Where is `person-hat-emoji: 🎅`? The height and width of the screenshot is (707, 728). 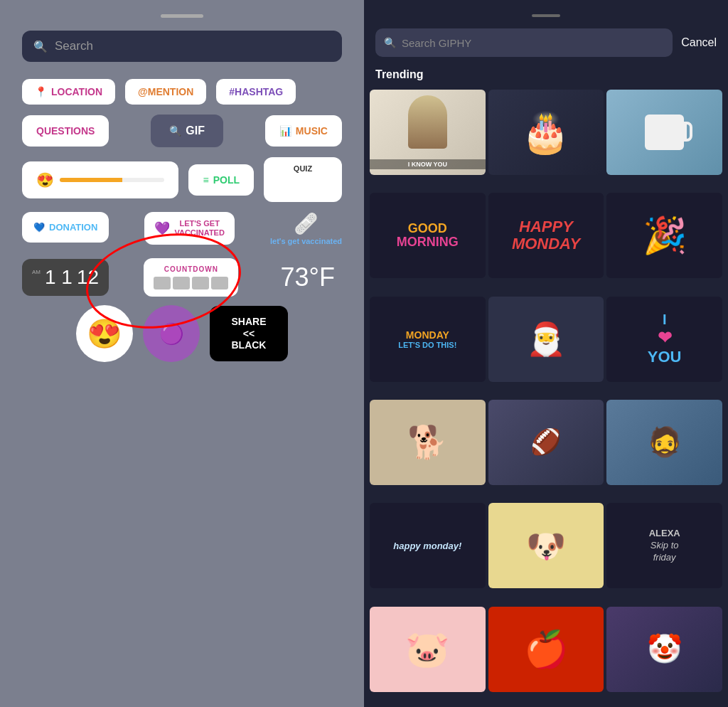 person-hat-emoji: 🎅 is located at coordinates (546, 339).